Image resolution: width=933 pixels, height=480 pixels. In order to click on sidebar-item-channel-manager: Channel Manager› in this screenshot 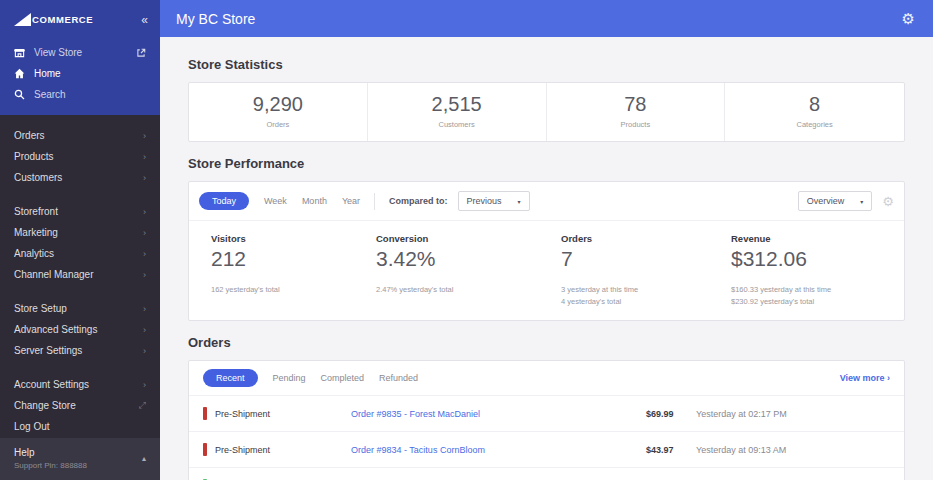, I will do `click(80, 274)`.